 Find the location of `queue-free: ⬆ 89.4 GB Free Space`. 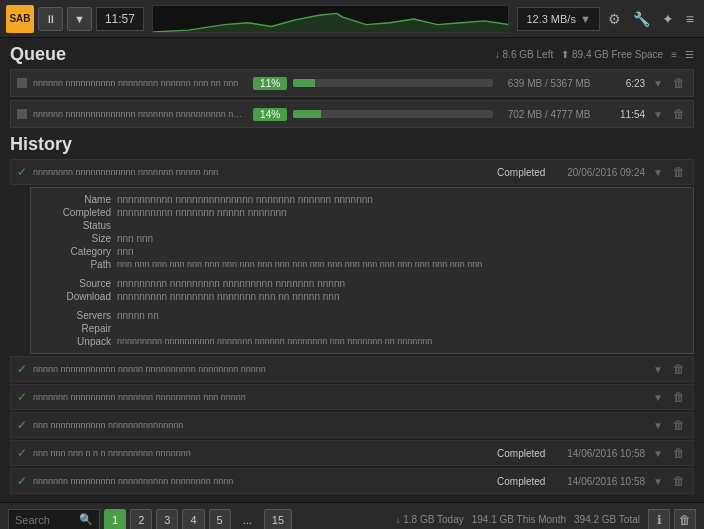

queue-free: ⬆ 89.4 GB Free Space is located at coordinates (612, 54).